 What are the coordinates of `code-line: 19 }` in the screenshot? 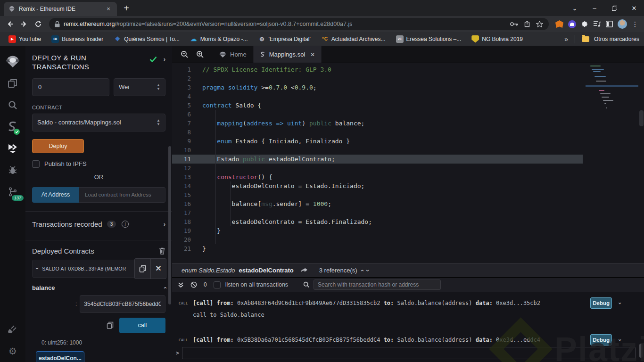 It's located at (377, 231).